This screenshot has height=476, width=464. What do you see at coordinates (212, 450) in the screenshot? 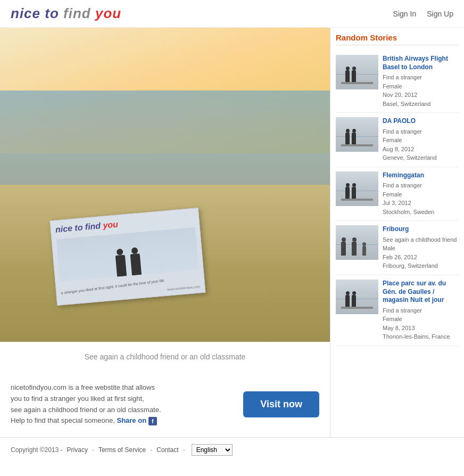
I see `language-select: English Français Deutsch` at bounding box center [212, 450].